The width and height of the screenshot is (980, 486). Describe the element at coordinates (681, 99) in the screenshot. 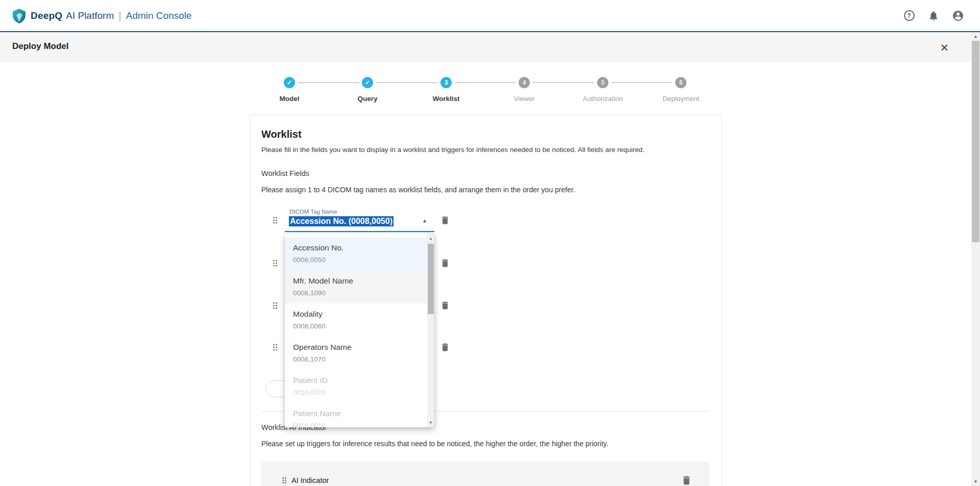

I see `step-label-deployment: Deployment` at that location.